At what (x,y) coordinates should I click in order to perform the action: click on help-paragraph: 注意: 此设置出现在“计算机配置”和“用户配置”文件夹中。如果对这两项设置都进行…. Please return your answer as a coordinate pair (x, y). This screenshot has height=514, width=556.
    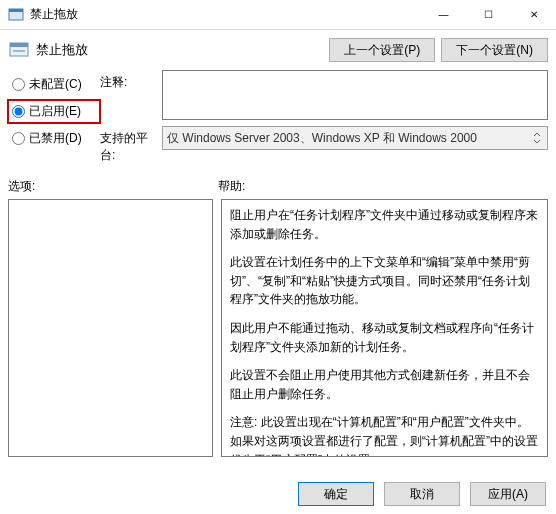
    Looking at the image, I should click on (384, 435).